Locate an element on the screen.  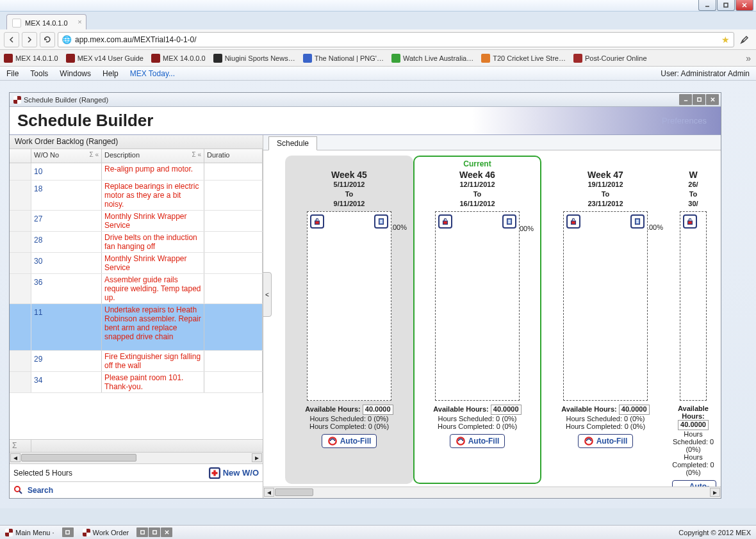
bookmark-item: Post-Courier Online is located at coordinates (610, 58).